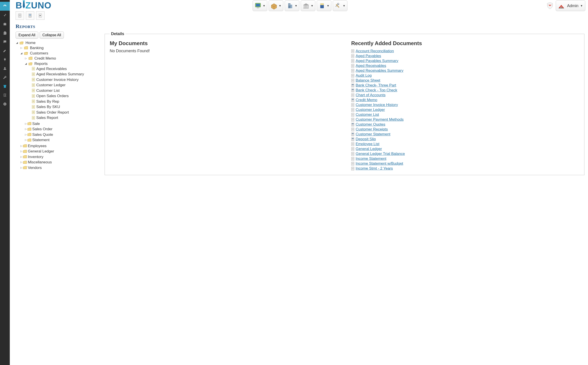 The width and height of the screenshot is (588, 365). I want to click on expand-all-button: Expand All, so click(27, 35).